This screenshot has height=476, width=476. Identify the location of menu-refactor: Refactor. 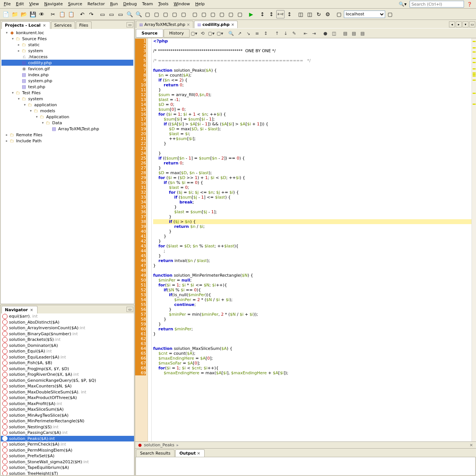
(96, 4).